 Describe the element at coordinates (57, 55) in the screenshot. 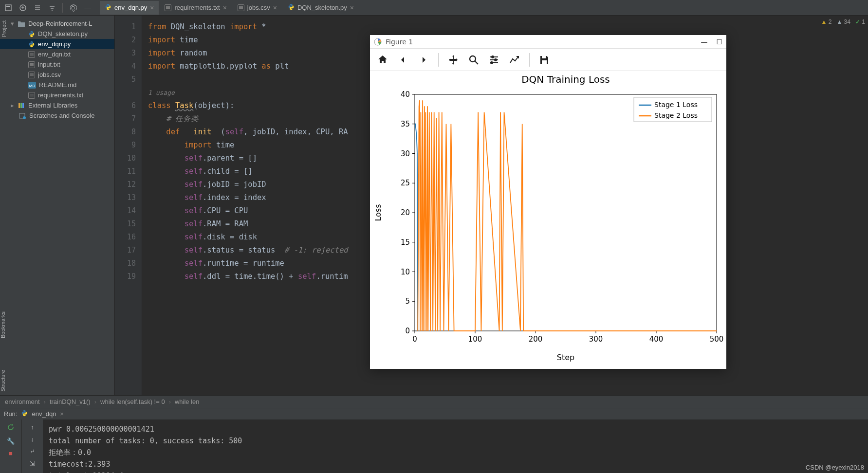

I see `tree-file-item: env_dqn.txt` at that location.